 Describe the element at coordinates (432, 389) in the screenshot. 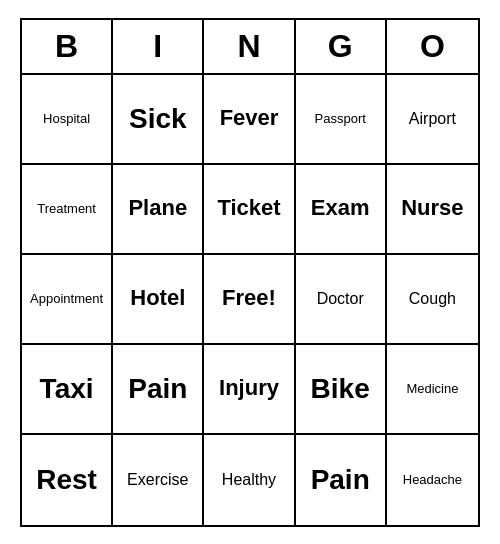

I see `cell-text: Medicine` at that location.